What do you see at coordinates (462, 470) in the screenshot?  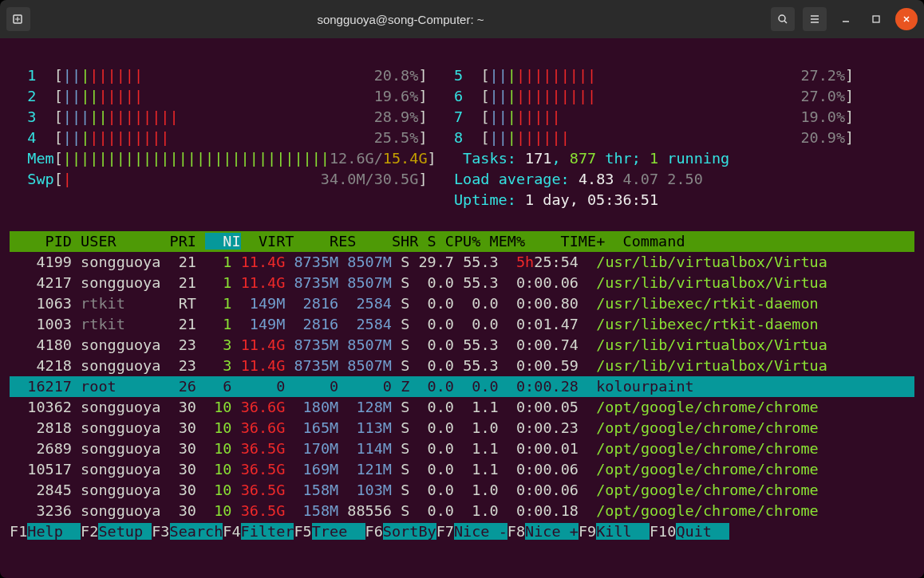 I see `process-row: 10517 songguoya 30 10 36.5G 169M 121M S …` at bounding box center [462, 470].